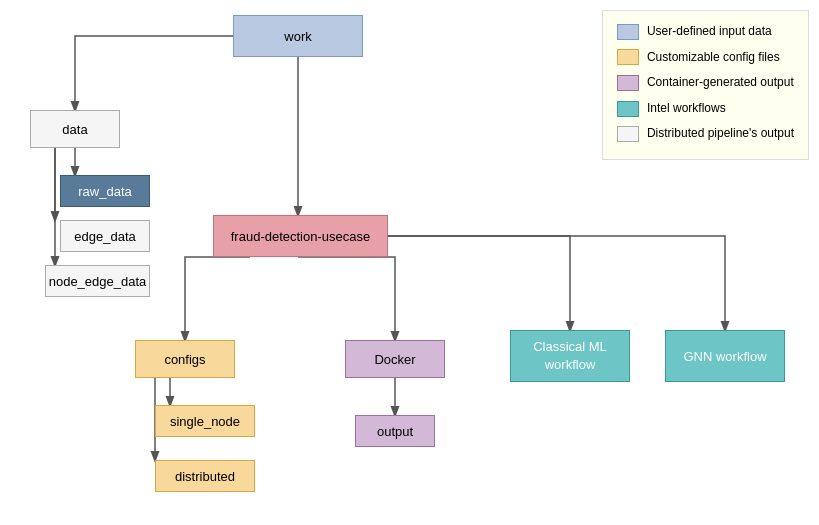  I want to click on legend-item-teal: Intel workflows, so click(706, 109).